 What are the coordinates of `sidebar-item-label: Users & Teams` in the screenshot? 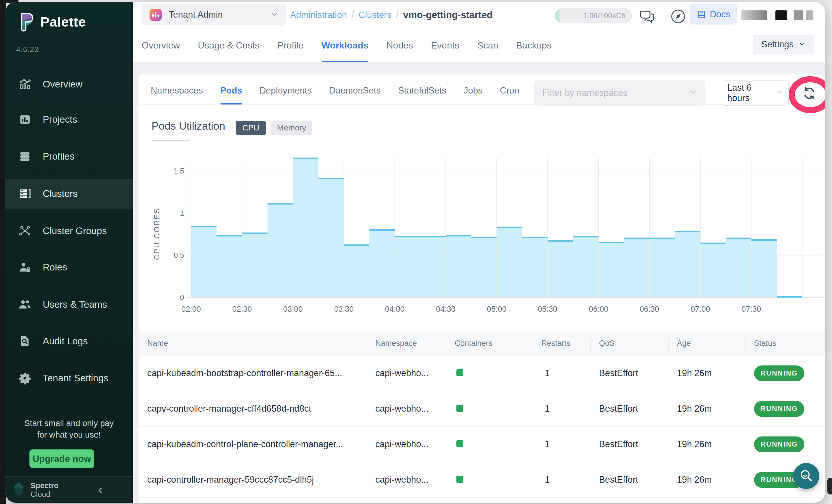 It's located at (75, 304).